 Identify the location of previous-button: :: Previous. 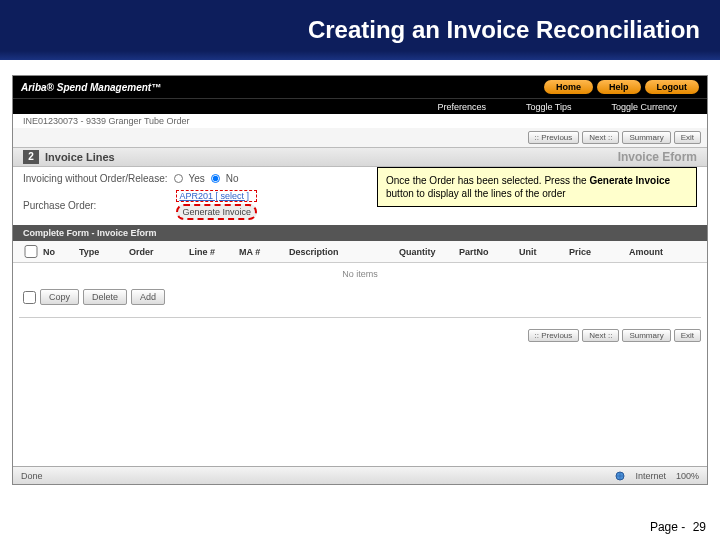
(554, 138).